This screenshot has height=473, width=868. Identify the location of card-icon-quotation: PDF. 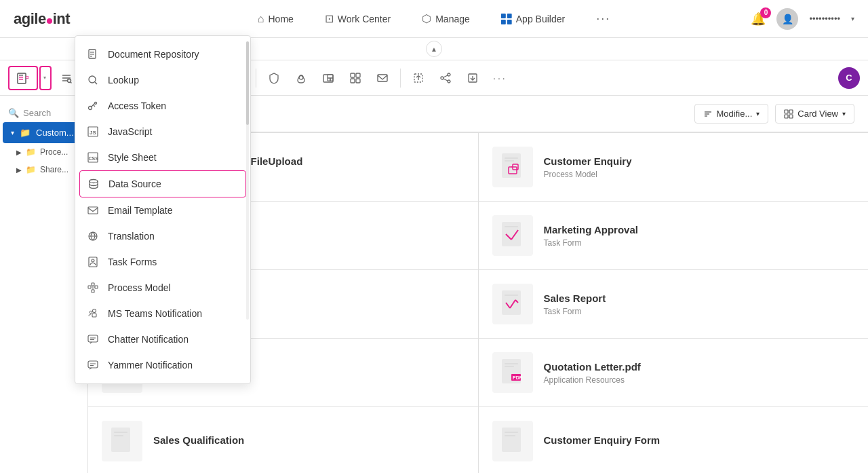
(513, 373).